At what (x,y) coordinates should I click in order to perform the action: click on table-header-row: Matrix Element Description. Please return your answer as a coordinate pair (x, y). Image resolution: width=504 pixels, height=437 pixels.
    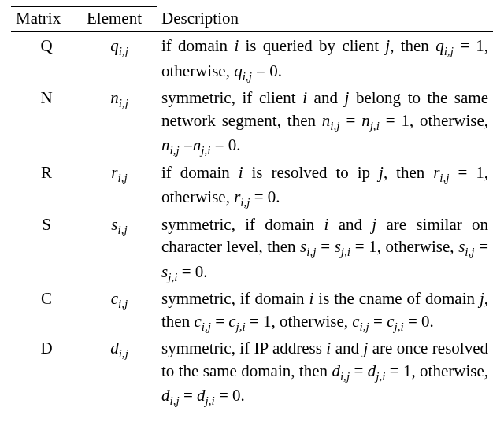
    Looking at the image, I should click on (252, 20).